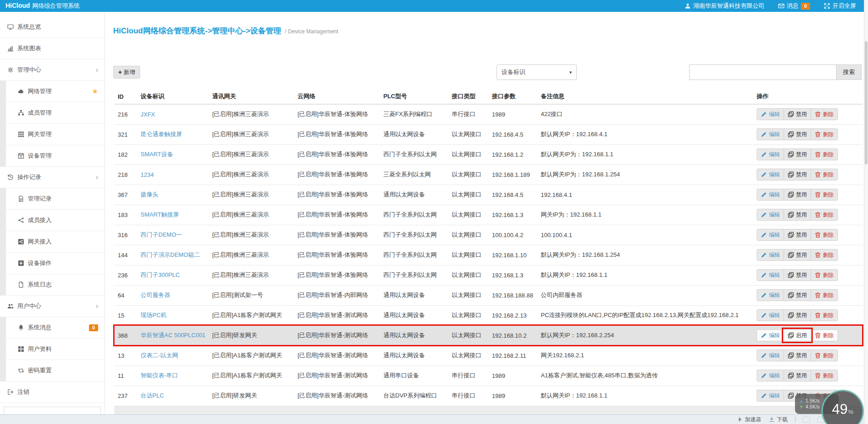  What do you see at coordinates (52, 177) in the screenshot?
I see `sidebar-item-操作记录: 操作记录›` at bounding box center [52, 177].